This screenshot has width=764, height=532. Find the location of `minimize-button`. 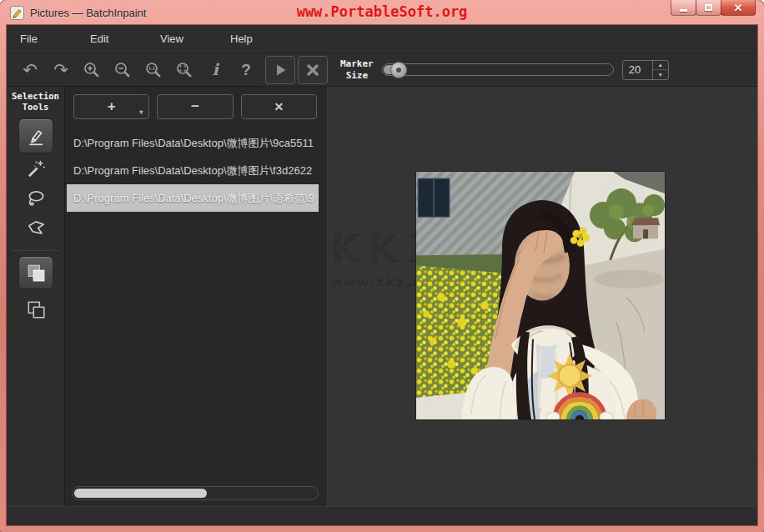

minimize-button is located at coordinates (684, 8).